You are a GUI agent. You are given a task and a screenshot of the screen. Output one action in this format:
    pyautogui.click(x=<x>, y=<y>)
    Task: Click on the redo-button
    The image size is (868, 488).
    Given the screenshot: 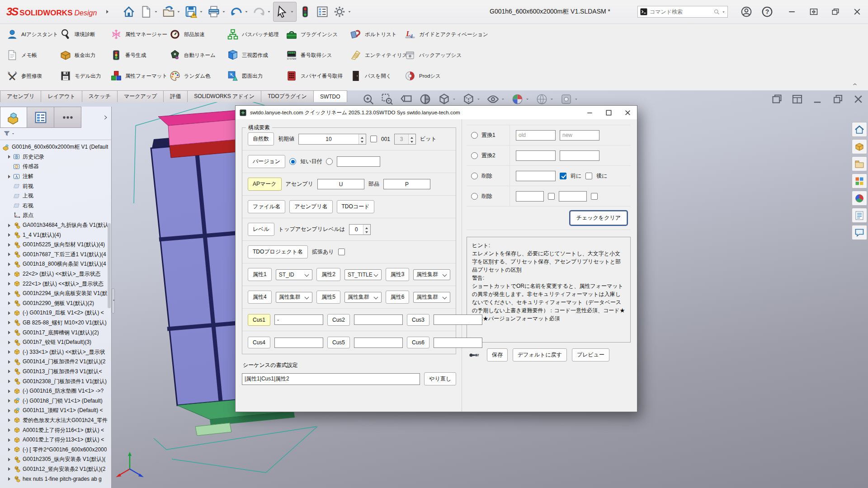 What is the action you would take?
    pyautogui.click(x=262, y=12)
    